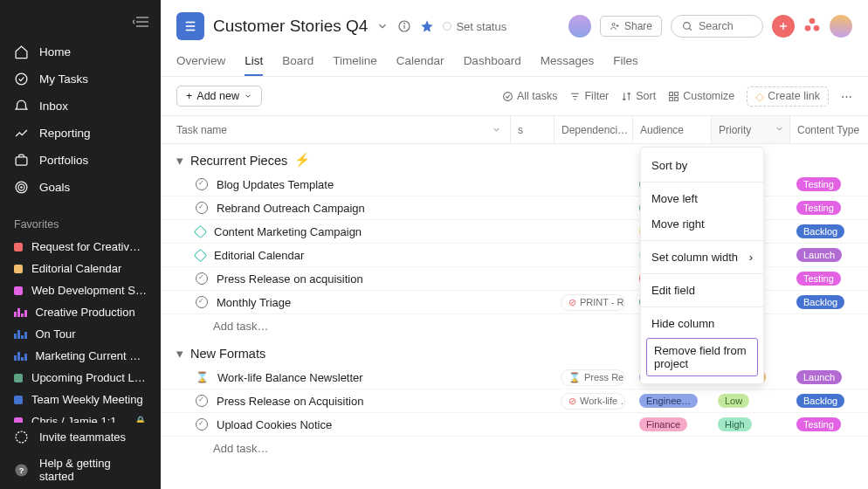 The width and height of the screenshot is (868, 489). Describe the element at coordinates (80, 187) in the screenshot. I see `nav-goals: Goals` at that location.